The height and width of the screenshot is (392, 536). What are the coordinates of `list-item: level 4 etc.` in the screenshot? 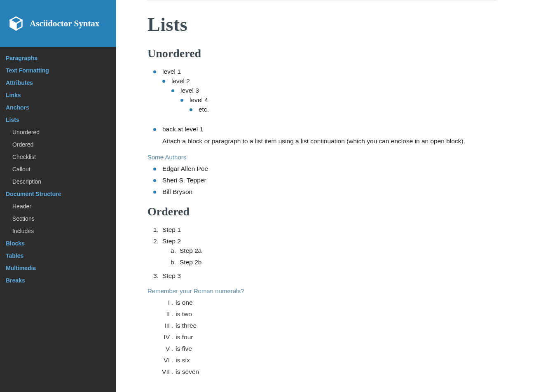 It's located at (340, 106).